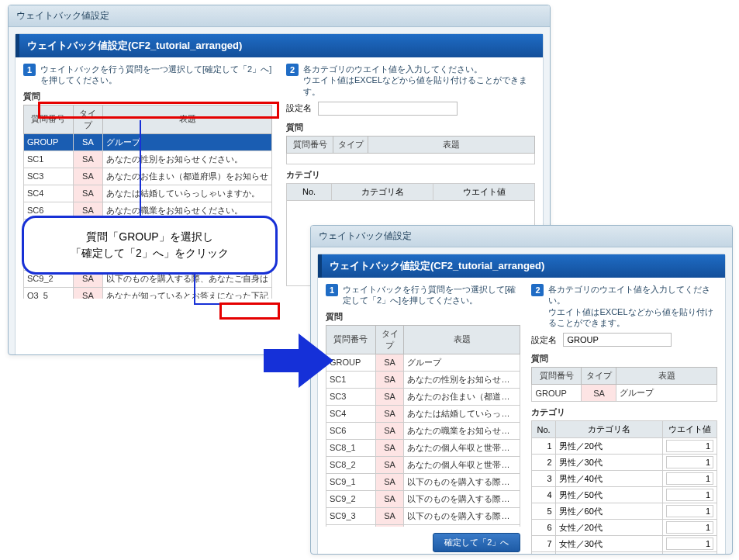 Image resolution: width=739 pixels, height=560 pixels. What do you see at coordinates (423, 516) in the screenshot?
I see `table-row: SC9_3SA以下のものを購入する際、あなたご自身は` at bounding box center [423, 516].